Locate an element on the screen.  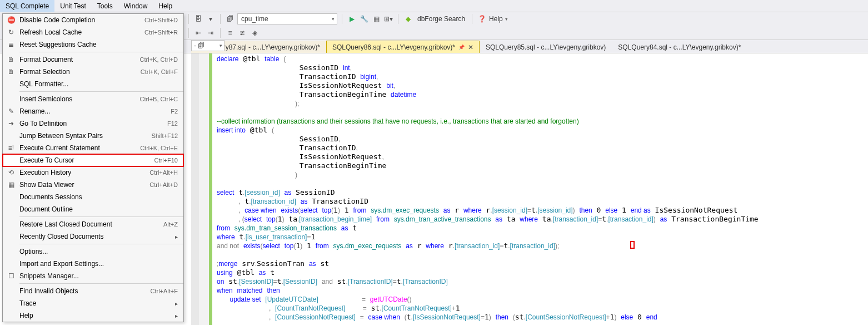
menu-item: Help is located at coordinates (93, 316).